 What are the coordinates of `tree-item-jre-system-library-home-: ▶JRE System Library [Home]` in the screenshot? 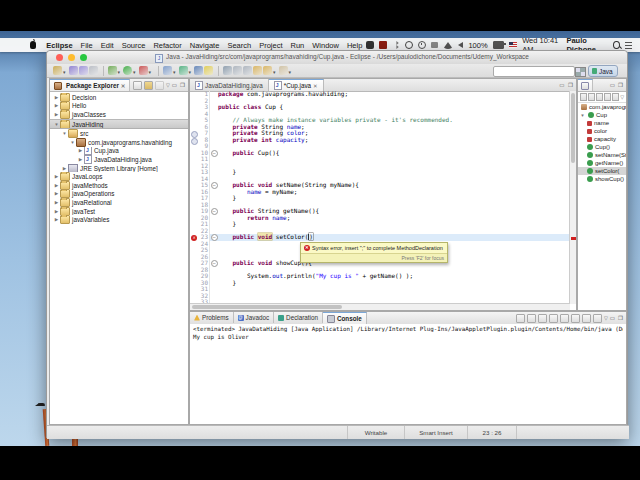 It's located at (119, 168).